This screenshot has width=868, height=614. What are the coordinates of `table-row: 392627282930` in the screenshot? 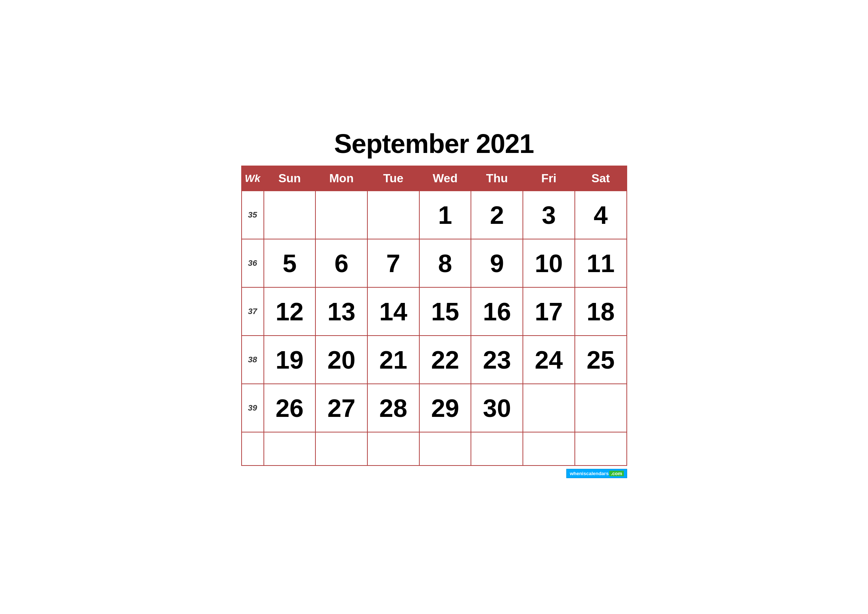 It's located at (434, 408).